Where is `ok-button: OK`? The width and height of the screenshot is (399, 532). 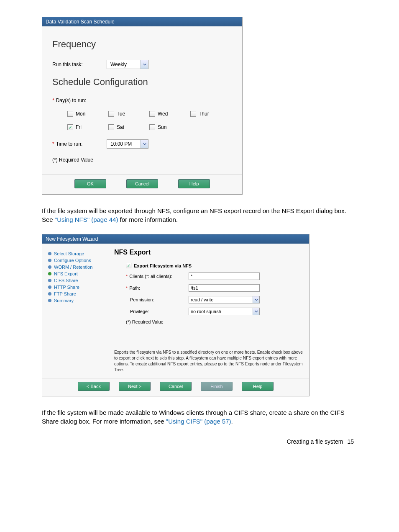 ok-button: OK is located at coordinates (90, 184).